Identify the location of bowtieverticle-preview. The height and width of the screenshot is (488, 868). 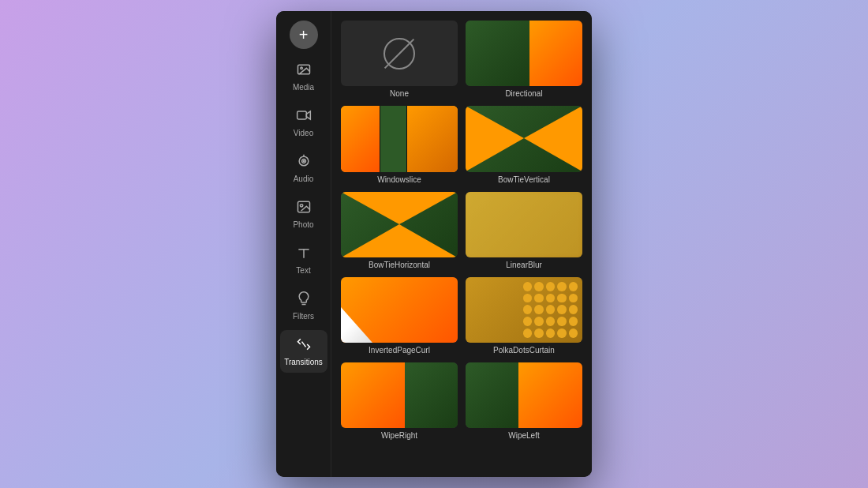
(524, 139).